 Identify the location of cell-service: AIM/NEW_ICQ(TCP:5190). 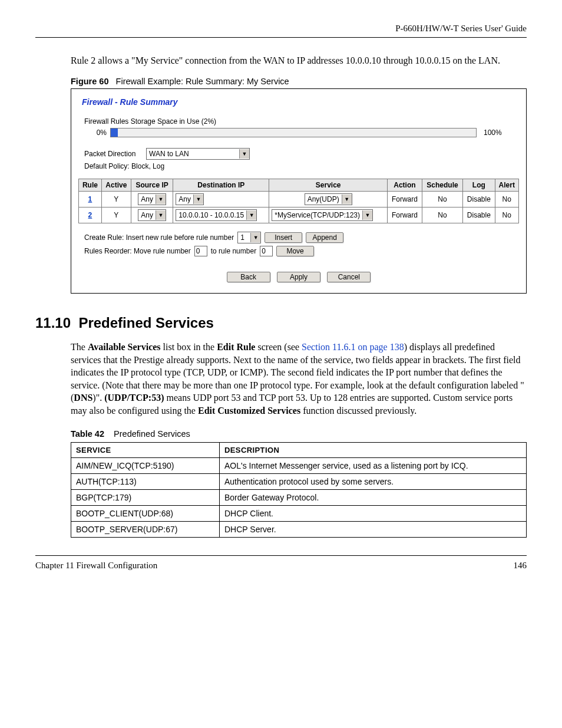
(146, 466).